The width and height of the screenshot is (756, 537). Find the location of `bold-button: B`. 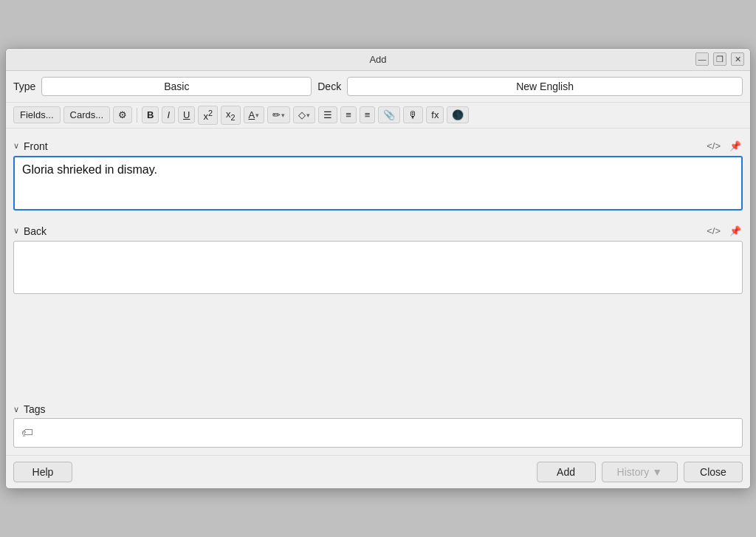

bold-button: B is located at coordinates (151, 115).